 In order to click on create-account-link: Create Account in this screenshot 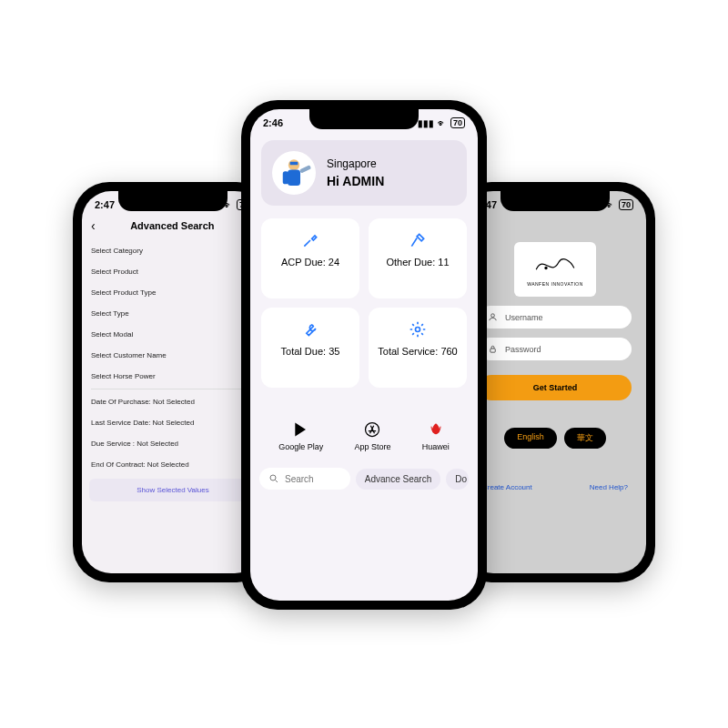, I will do `click(508, 488)`.